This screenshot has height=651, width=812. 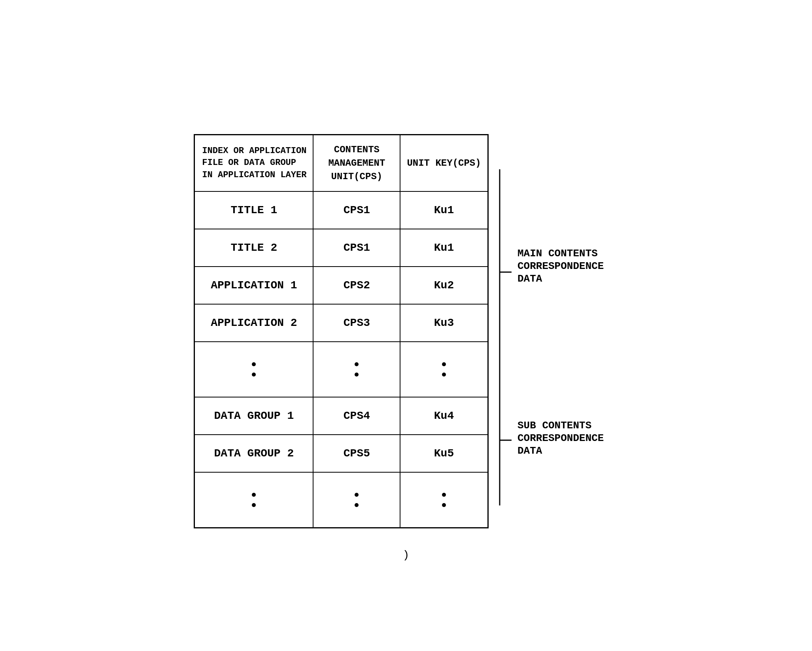 I want to click on cell-title2-col3: Ku1, so click(x=444, y=248).